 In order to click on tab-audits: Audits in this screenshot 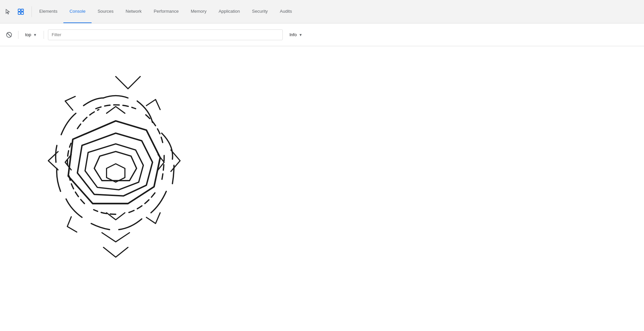, I will do `click(286, 11)`.